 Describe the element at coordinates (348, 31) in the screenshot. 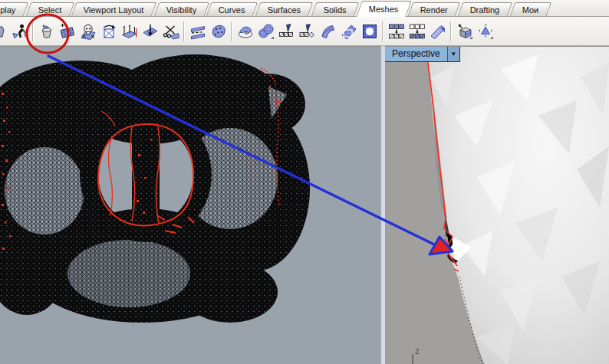

I see `mesh-box-outline-icon` at that location.